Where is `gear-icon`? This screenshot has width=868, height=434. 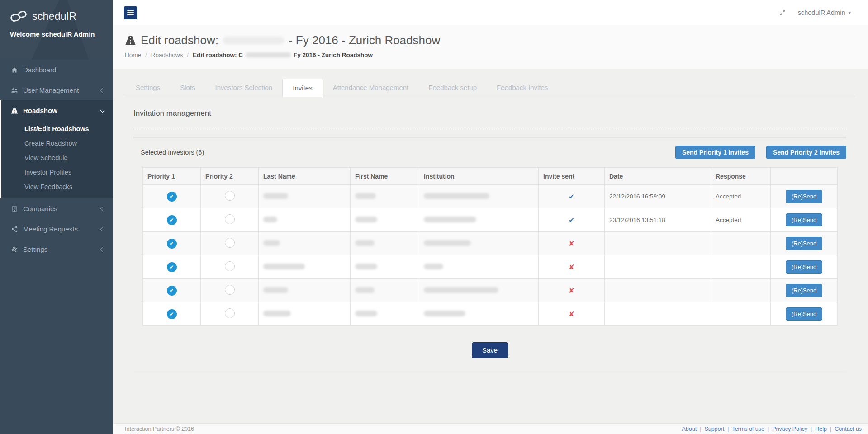 gear-icon is located at coordinates (14, 250).